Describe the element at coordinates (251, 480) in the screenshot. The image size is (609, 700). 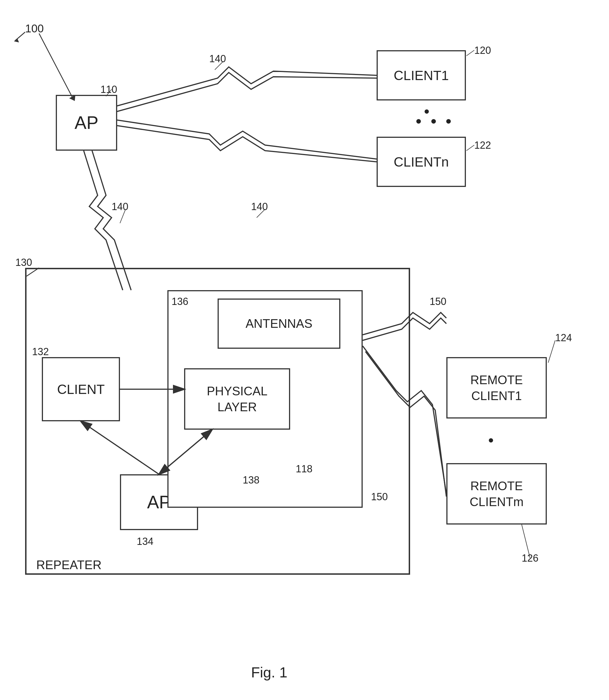
I see `label-138: 138` at that location.